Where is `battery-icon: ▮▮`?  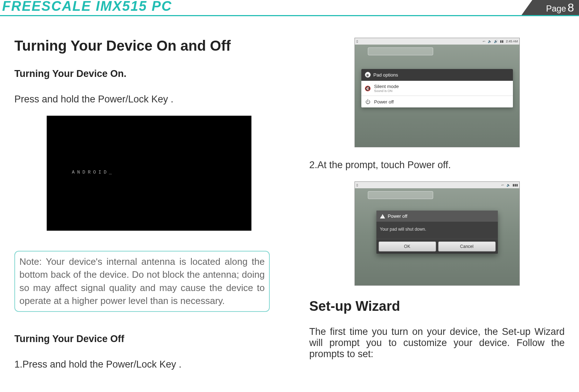 battery-icon: ▮▮ is located at coordinates (502, 41).